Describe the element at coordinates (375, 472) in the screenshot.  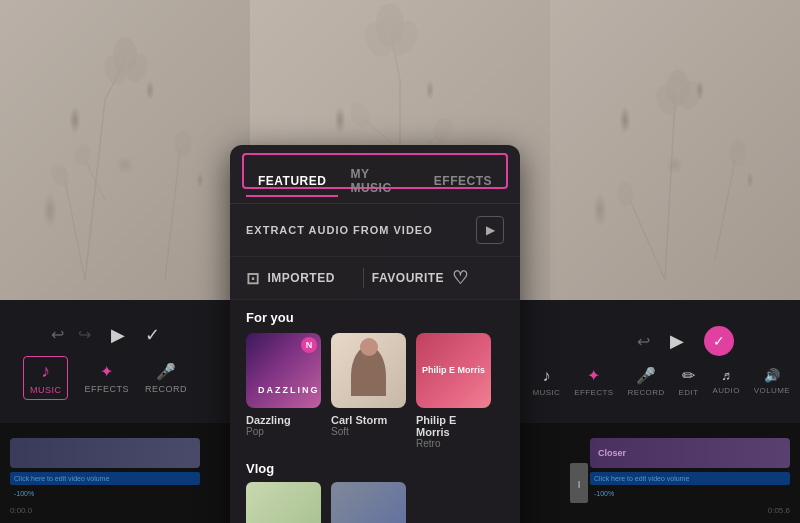
I see `vlog-label: Vlog` at that location.